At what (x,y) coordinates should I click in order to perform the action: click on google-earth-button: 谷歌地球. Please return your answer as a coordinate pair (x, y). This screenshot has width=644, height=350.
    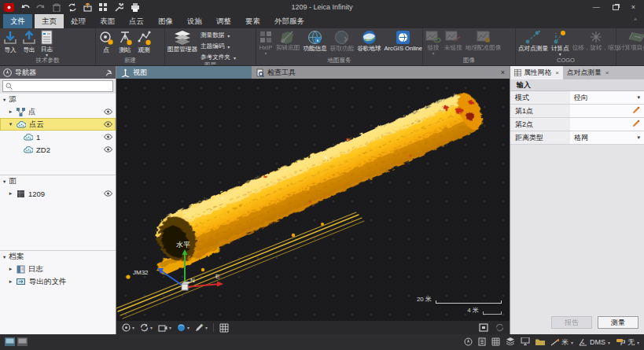
    Looking at the image, I should click on (369, 41).